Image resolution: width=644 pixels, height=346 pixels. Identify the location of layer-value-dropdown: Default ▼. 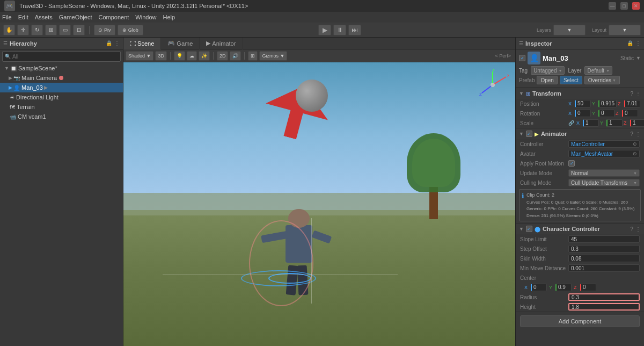
(598, 70).